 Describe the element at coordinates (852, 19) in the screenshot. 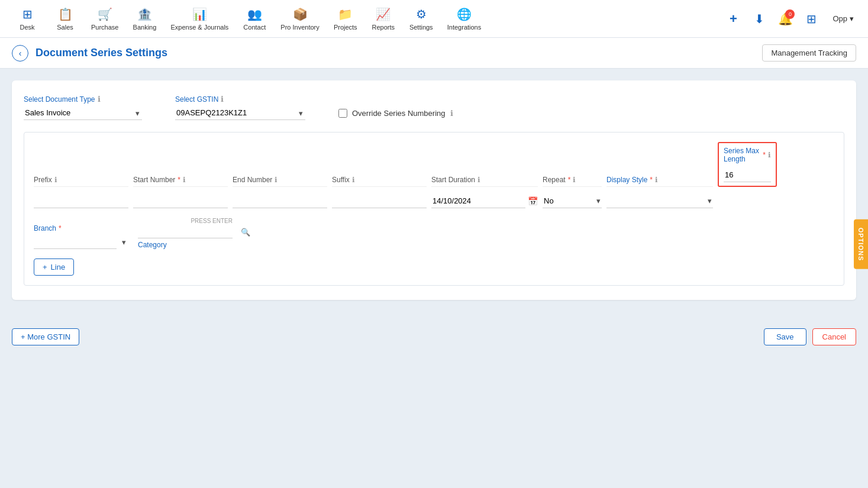

I see `user-chevron-icon: ▾` at that location.